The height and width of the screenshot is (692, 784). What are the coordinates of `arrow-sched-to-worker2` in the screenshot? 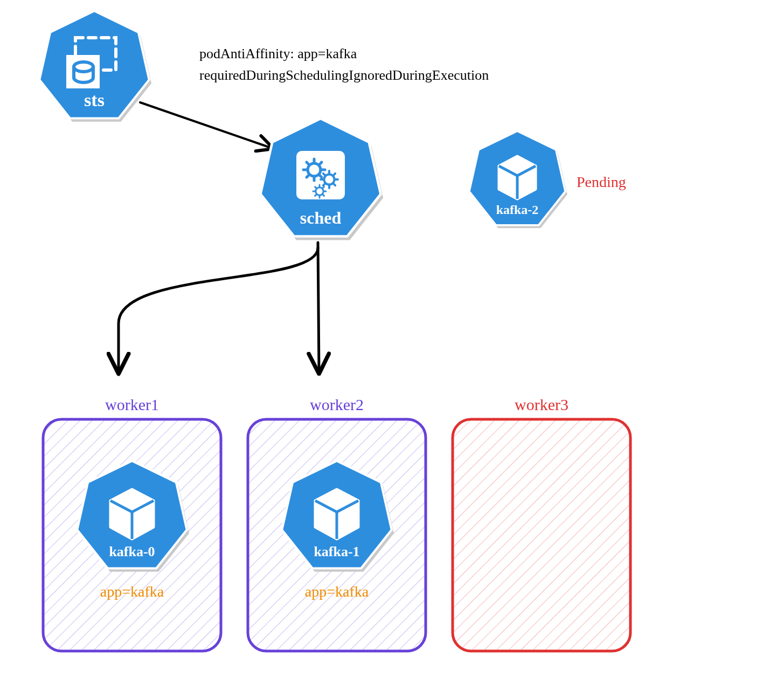 It's located at (318, 307).